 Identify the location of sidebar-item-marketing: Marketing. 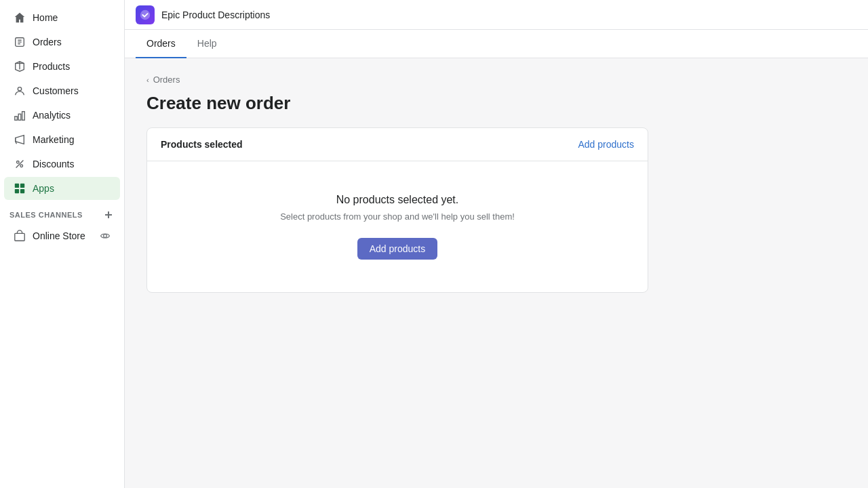
(62, 140).